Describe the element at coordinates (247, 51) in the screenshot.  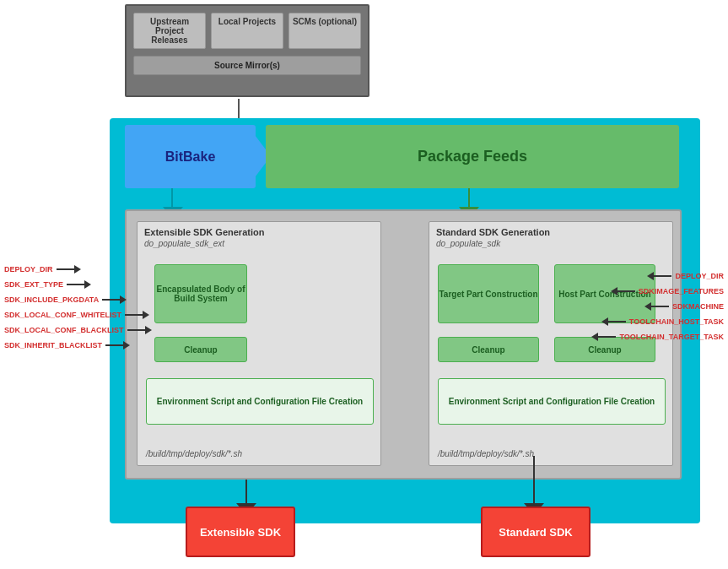
I see `source-box: Upstream Project Releases Local Projects…` at that location.